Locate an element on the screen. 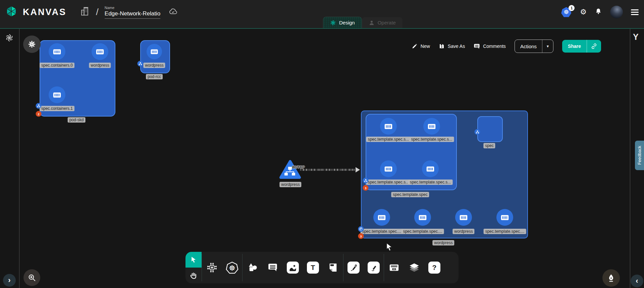 The height and width of the screenshot is (288, 644). select-tool-button is located at coordinates (194, 260).